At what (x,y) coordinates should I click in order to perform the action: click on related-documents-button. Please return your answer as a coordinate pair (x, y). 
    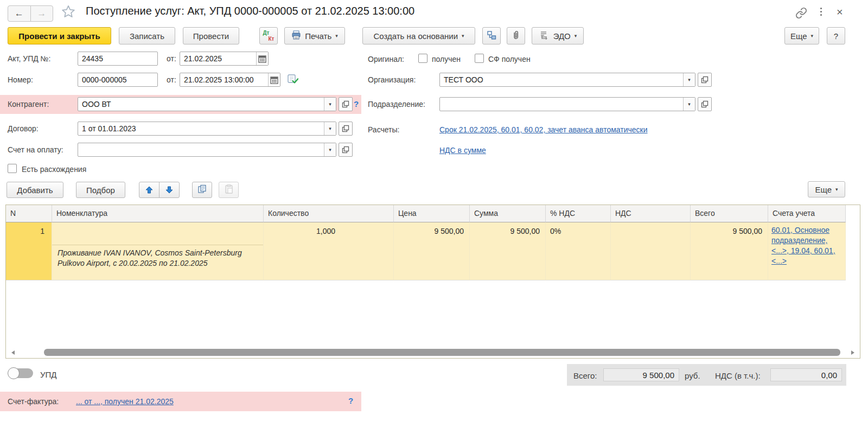
    Looking at the image, I should click on (492, 36).